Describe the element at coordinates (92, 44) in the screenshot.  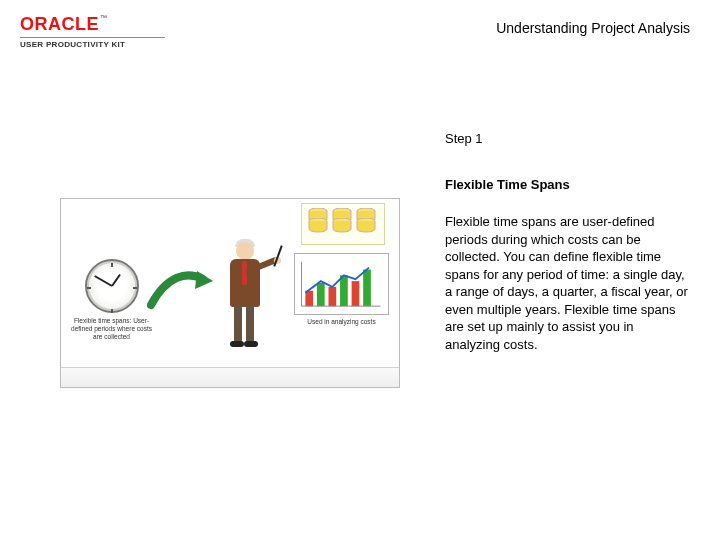
I see `product-line-label: USER PRODUCTIVITY KIT` at that location.